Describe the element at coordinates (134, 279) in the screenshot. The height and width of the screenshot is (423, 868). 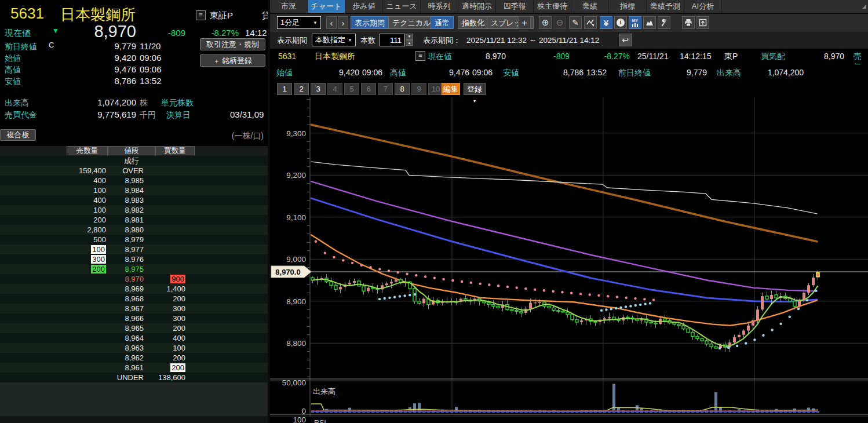
I see `order-book-row: 8,970900` at that location.